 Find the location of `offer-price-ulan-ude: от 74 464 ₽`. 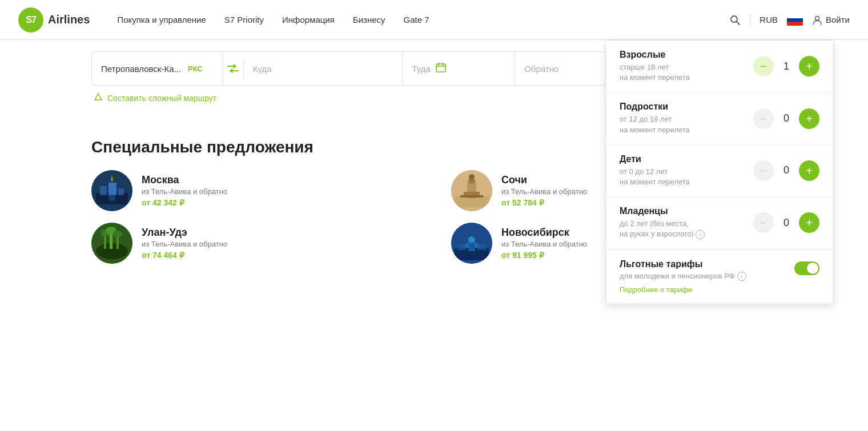

offer-price-ulan-ude: от 74 464 ₽ is located at coordinates (184, 255).